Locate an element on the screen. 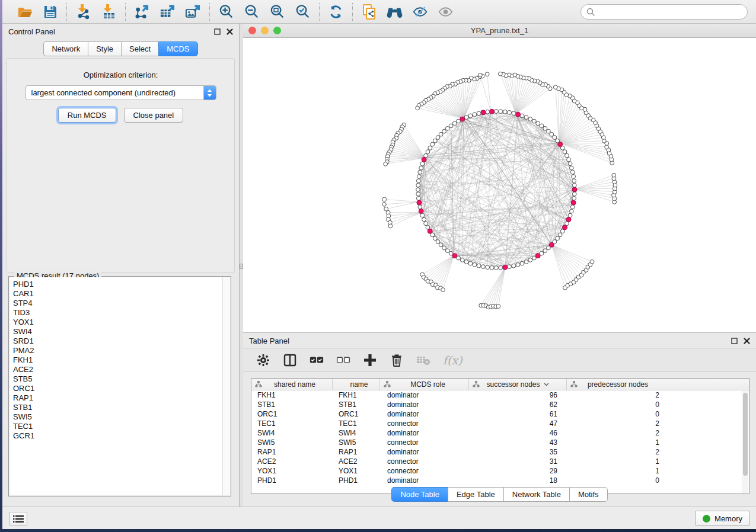 This screenshot has height=532, width=756. column-header-shared-name: shared name is located at coordinates (292, 384).